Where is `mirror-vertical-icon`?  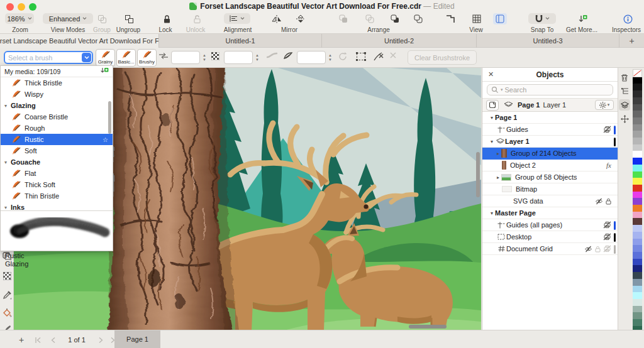 mirror-vertical-icon is located at coordinates (301, 19).